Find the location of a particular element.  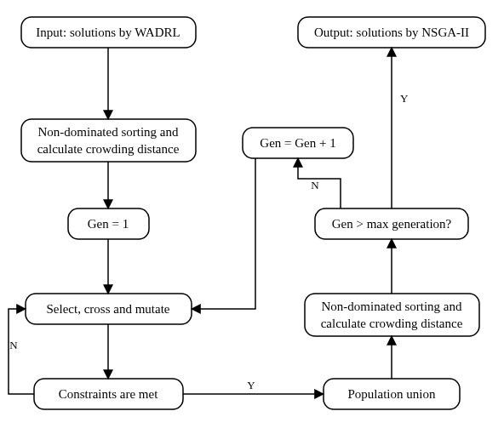

edge-constraints-yes-label: Y is located at coordinates (251, 385).